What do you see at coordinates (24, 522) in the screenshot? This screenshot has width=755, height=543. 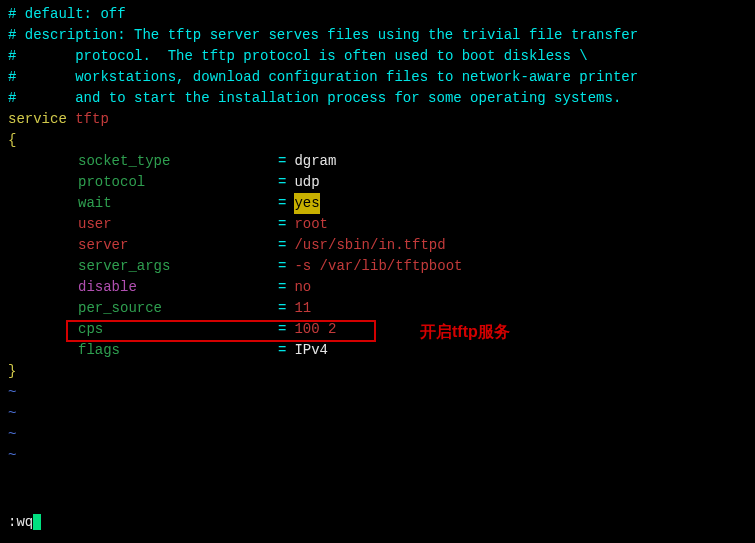 I see `vim-command-line: :wq` at bounding box center [24, 522].